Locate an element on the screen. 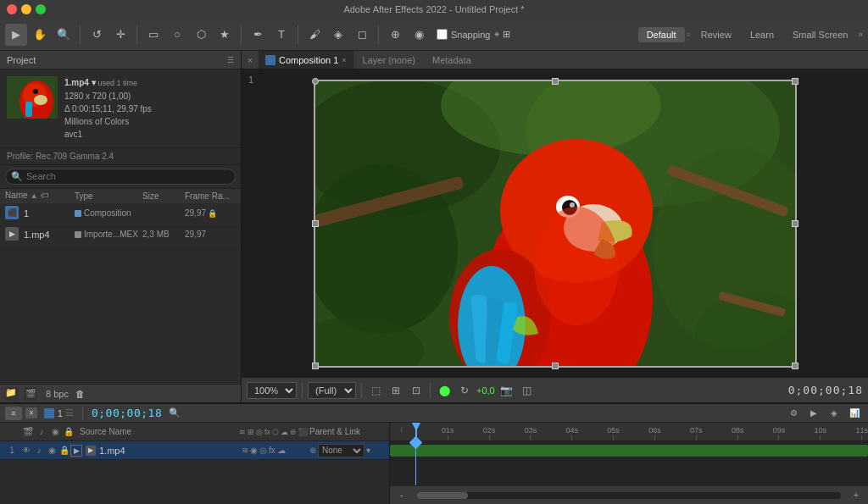  zoom-out-btn: - is located at coordinates (402, 496).